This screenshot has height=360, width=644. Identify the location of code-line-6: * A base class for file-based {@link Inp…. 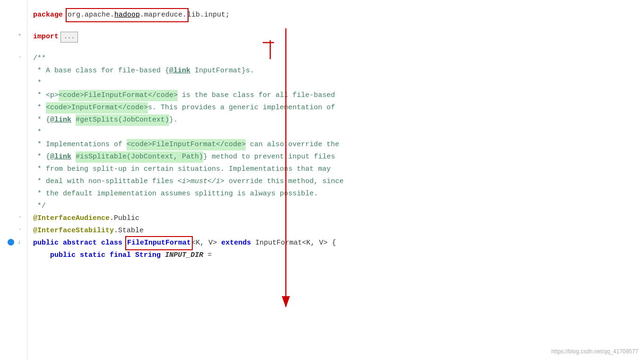
(336, 71).